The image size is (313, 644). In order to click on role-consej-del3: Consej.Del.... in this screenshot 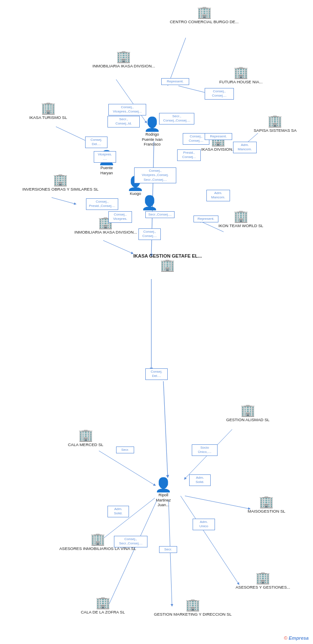, I will do `click(156, 374)`.